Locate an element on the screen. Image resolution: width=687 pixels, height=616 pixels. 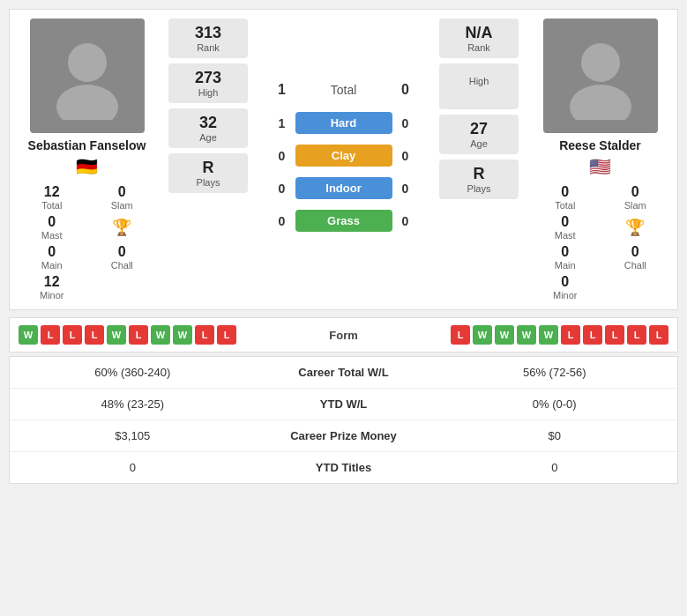
player2-card: Reese Stalder 🇺🇸 0 Total 0 Slam 0 Mast 🏆 is located at coordinates (600, 160).